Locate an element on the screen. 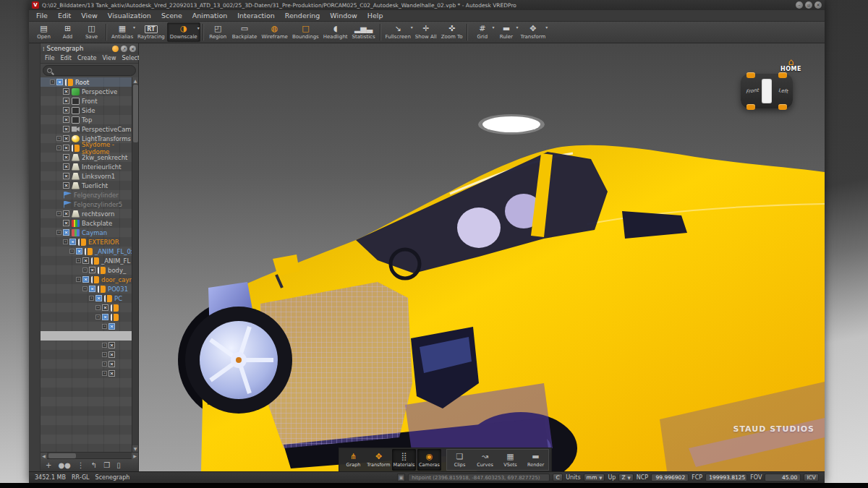  icv-button: ICV is located at coordinates (812, 477).